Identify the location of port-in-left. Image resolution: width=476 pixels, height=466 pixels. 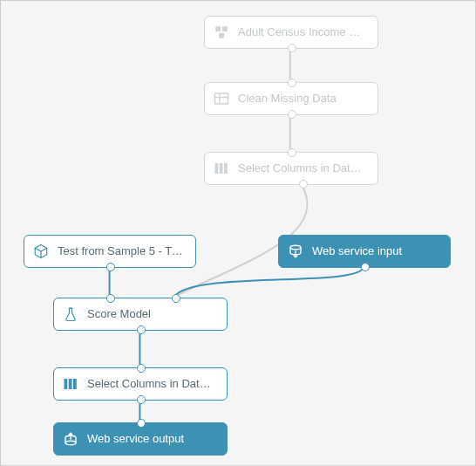
(111, 298).